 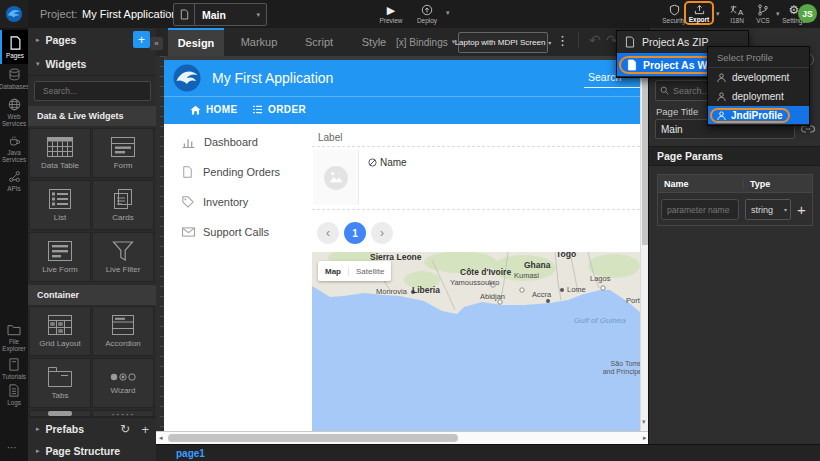 I want to click on refresh-prefabs-icon: ↻, so click(x=125, y=429).